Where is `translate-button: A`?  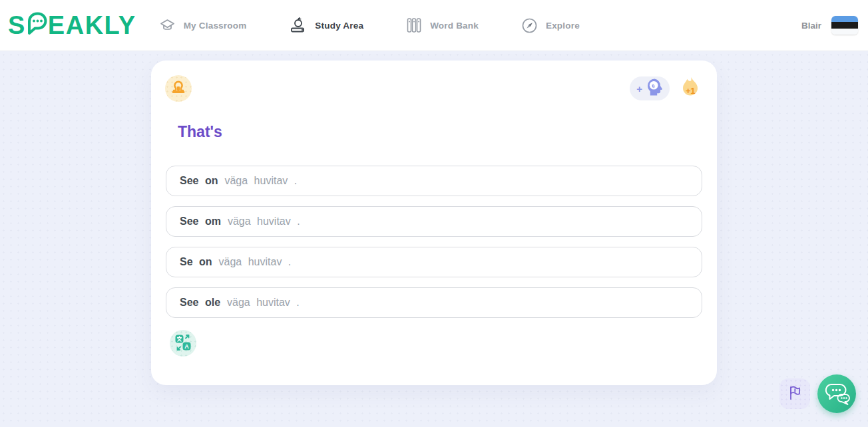 translate-button: A is located at coordinates (183, 343).